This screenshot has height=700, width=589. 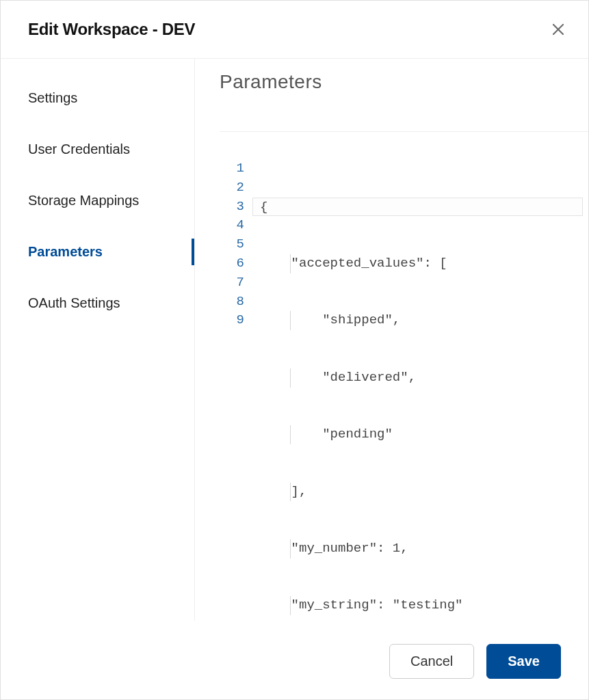 I want to click on sidebar-item-label: Storage Mappings, so click(x=83, y=200).